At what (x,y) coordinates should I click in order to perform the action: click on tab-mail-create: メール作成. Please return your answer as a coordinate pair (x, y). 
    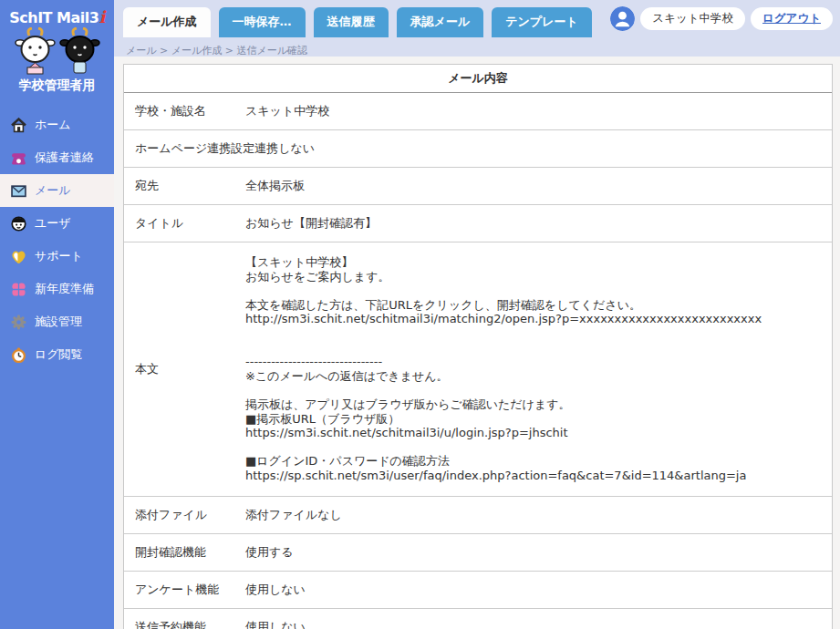
    Looking at the image, I should click on (167, 22).